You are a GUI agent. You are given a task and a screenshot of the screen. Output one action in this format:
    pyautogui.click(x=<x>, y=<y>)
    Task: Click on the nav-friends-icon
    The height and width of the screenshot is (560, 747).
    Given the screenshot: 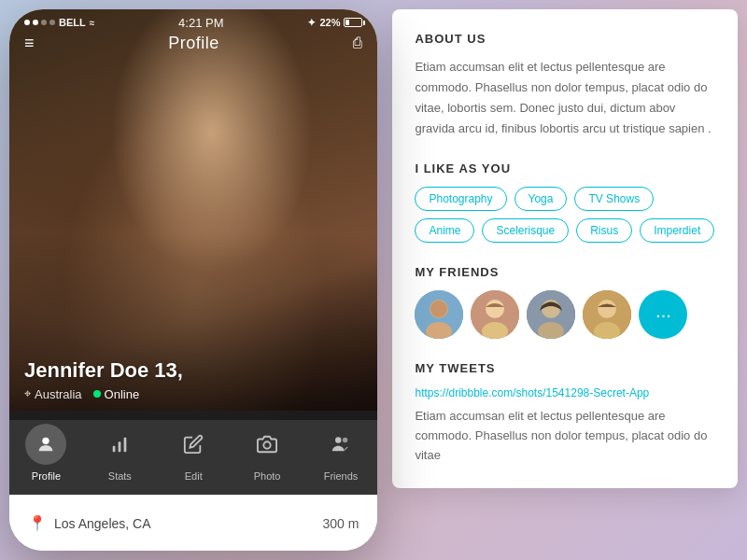 What is the action you would take?
    pyautogui.click(x=341, y=444)
    